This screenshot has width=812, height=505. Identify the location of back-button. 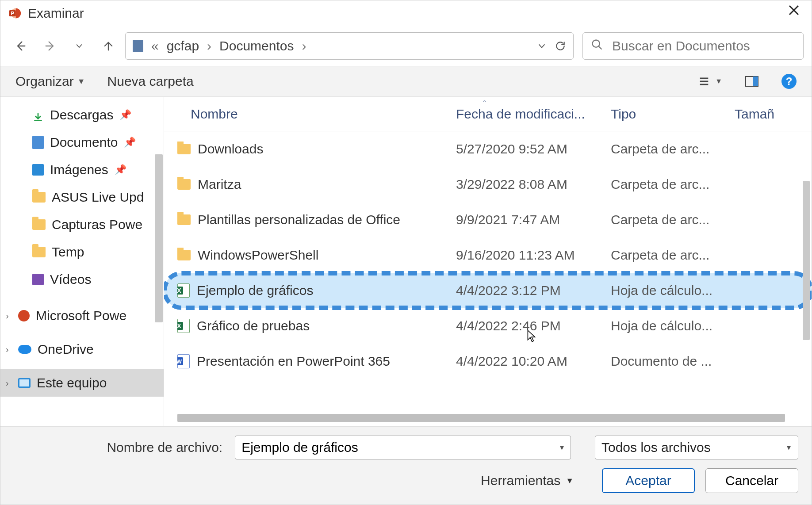
(21, 46).